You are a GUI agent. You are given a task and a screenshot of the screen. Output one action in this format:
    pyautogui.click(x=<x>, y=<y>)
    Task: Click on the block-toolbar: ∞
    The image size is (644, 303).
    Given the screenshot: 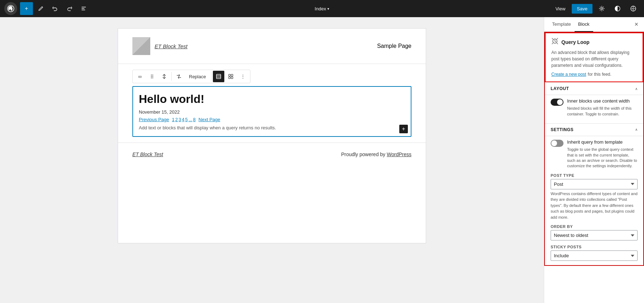 What is the action you would take?
    pyautogui.click(x=191, y=76)
    